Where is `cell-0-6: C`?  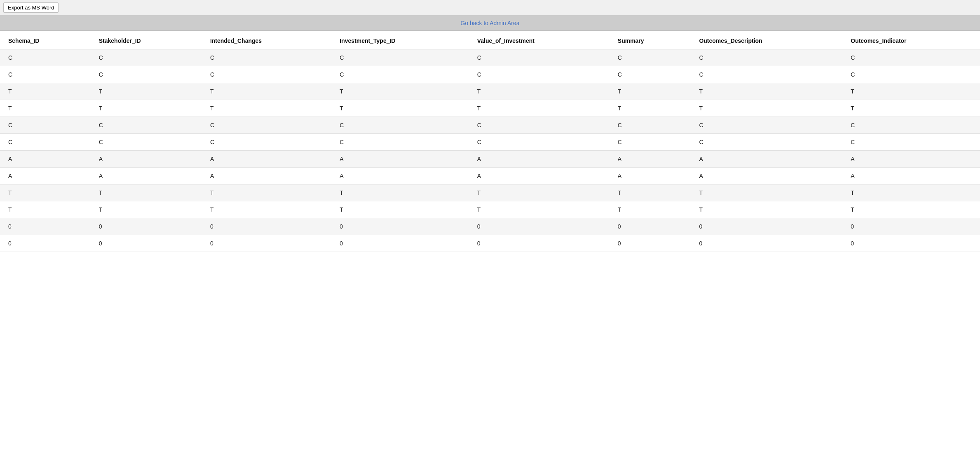 cell-0-6: C is located at coordinates (767, 58).